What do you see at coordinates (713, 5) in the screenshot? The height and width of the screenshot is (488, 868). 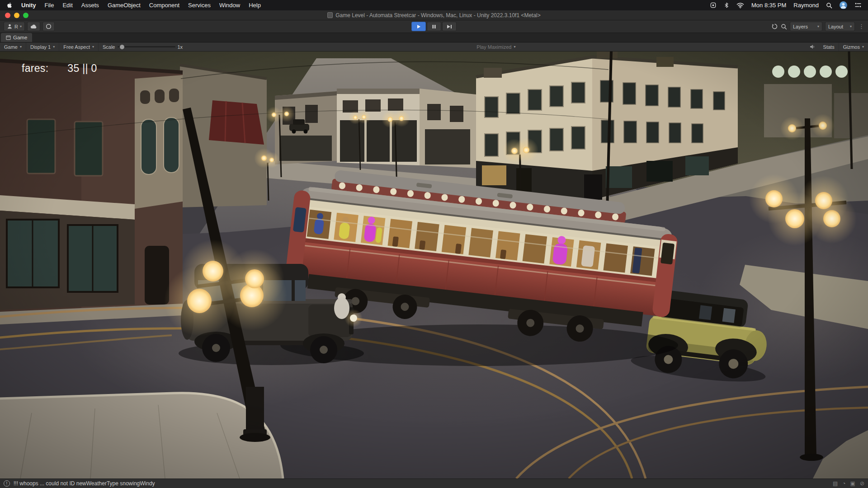 I see `menu-extra-icon` at bounding box center [713, 5].